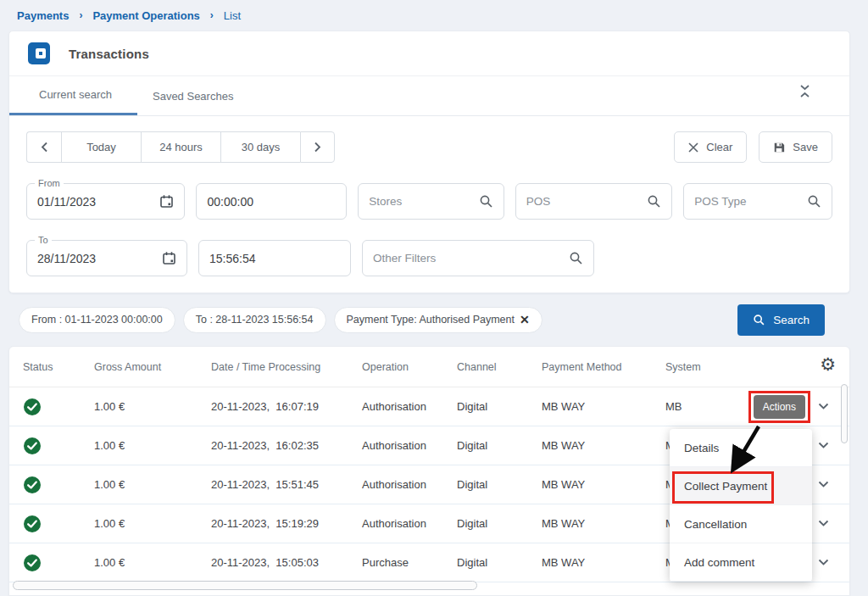 The width and height of the screenshot is (868, 596). What do you see at coordinates (254, 320) in the screenshot?
I see `chip-to-label: To : 28-11-2023 15:56:54` at bounding box center [254, 320].